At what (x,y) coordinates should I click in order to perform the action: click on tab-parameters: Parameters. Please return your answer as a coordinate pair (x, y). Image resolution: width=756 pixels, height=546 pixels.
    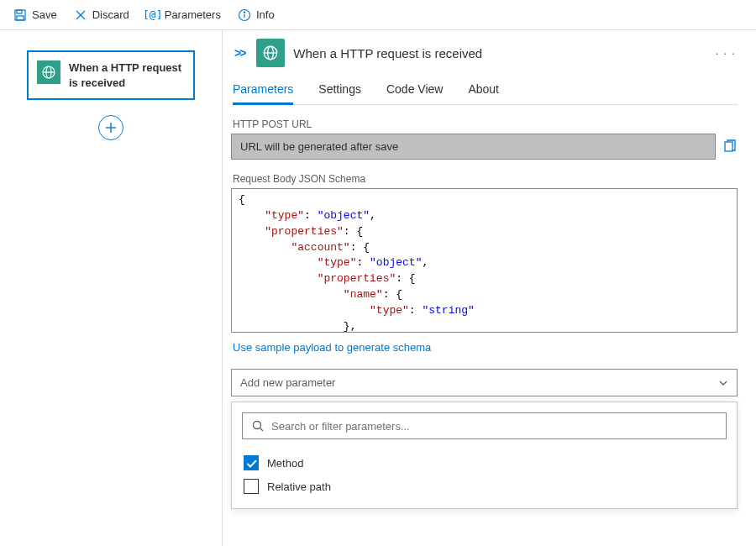
    Looking at the image, I should click on (263, 91).